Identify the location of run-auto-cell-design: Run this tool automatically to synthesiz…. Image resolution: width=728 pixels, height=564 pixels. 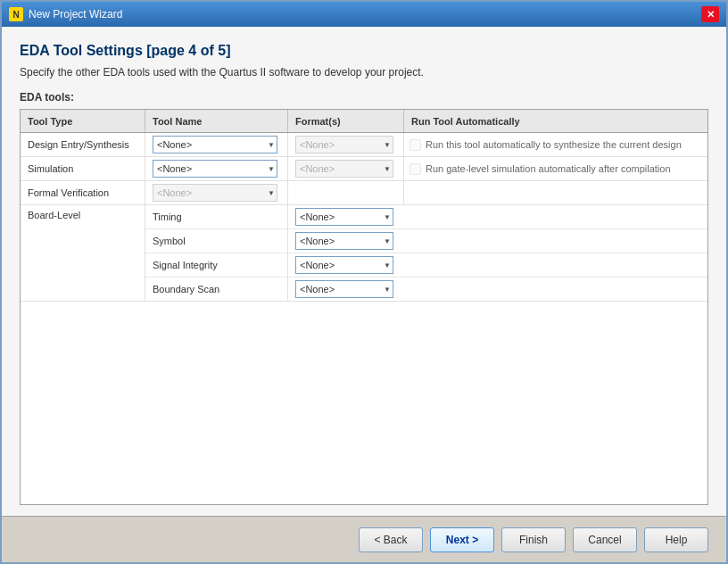
(556, 145).